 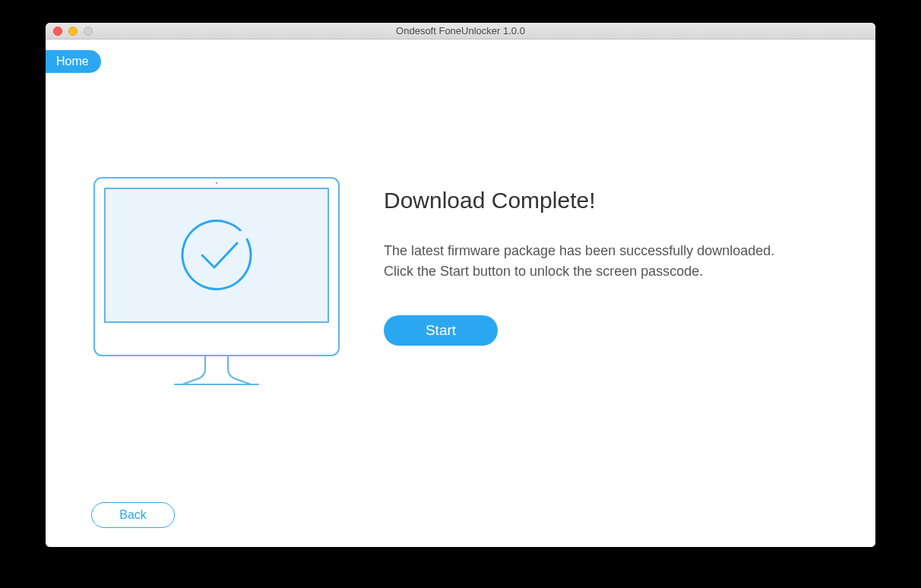 I want to click on minimize-window-button, so click(x=73, y=31).